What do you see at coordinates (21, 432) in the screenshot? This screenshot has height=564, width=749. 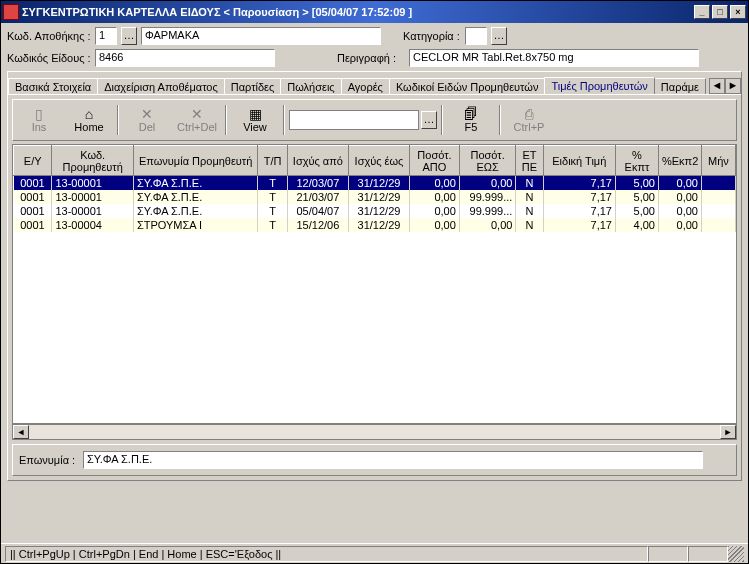 I see `scroll-left-button: ◄` at bounding box center [21, 432].